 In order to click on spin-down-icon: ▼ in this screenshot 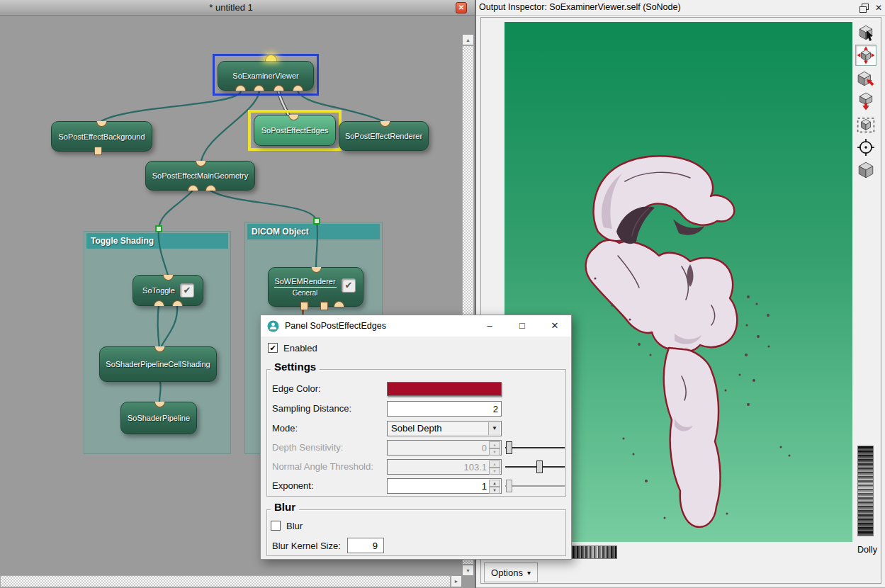, I will do `click(495, 490)`.